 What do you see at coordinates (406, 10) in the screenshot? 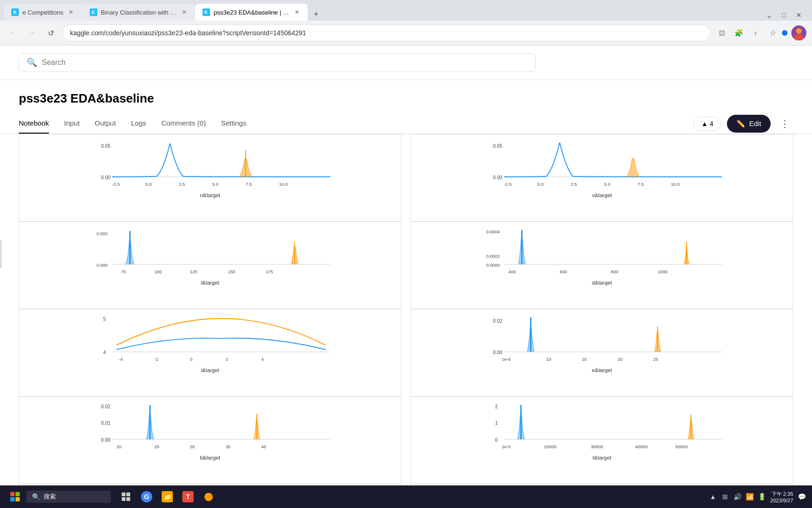
I see `tab-bar: K e Competitions ✕ K Binary Classificati…` at bounding box center [406, 10].